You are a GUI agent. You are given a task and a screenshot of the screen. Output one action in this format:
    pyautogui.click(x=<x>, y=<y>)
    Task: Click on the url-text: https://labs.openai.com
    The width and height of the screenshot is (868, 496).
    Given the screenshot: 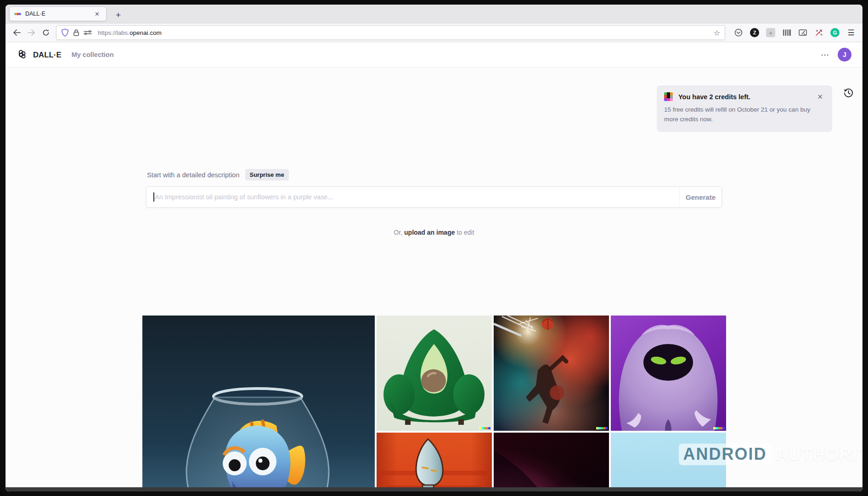 What is the action you would take?
    pyautogui.click(x=406, y=33)
    